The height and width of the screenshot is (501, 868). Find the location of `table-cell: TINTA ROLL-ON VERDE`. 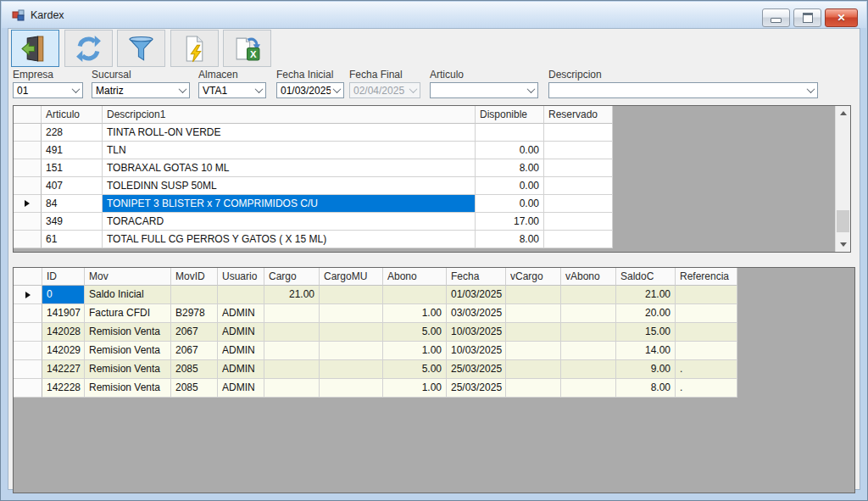

table-cell: TINTA ROLL-ON VERDE is located at coordinates (289, 132).